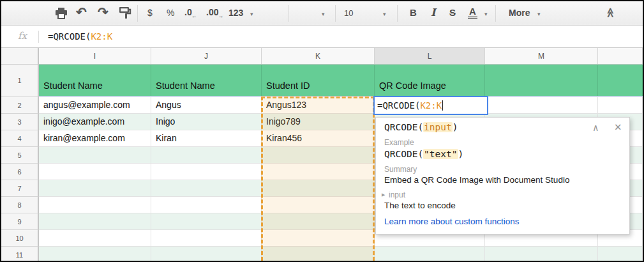 The height and width of the screenshot is (262, 644). What do you see at coordinates (20, 222) in the screenshot?
I see `row-header-9: 9` at bounding box center [20, 222].